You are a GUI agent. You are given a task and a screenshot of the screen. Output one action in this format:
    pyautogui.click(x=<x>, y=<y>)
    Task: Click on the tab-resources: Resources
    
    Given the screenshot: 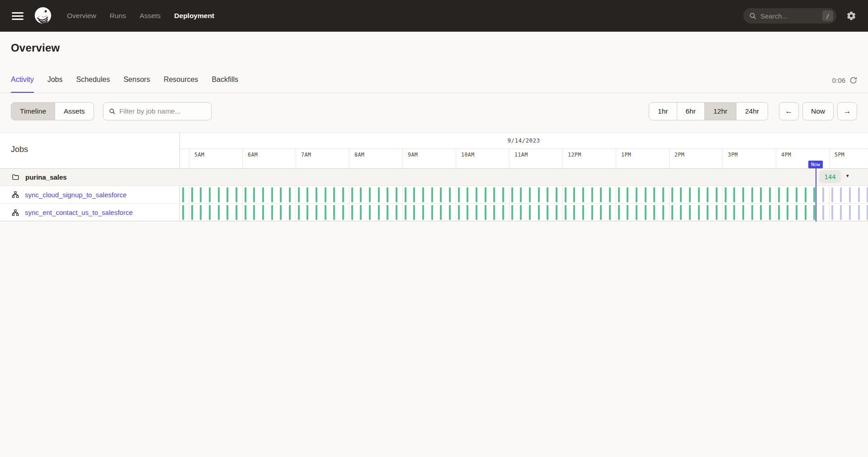 What is the action you would take?
    pyautogui.click(x=181, y=84)
    